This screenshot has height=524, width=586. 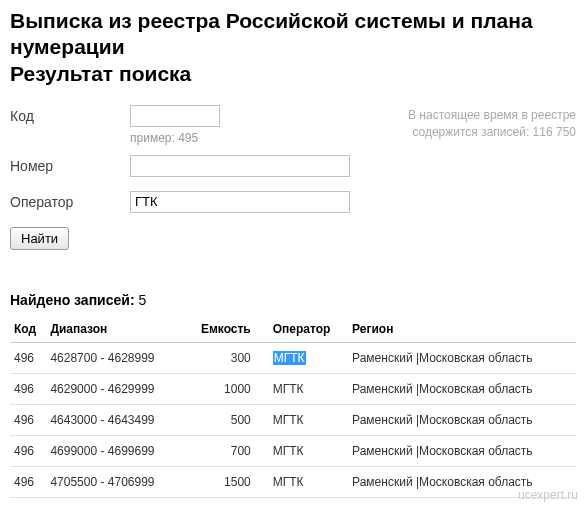 What do you see at coordinates (226, 330) in the screenshot?
I see `col-capacity: Емкость` at bounding box center [226, 330].